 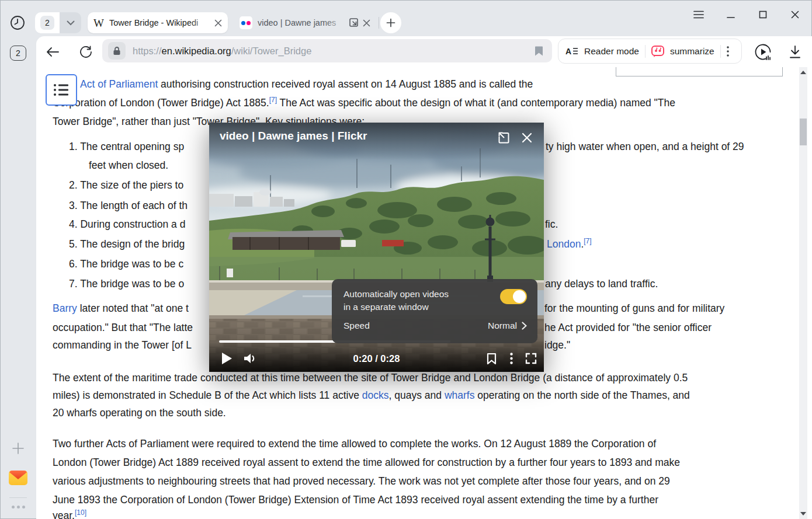 I want to click on reader-mode-button: Reader mode, so click(x=612, y=51).